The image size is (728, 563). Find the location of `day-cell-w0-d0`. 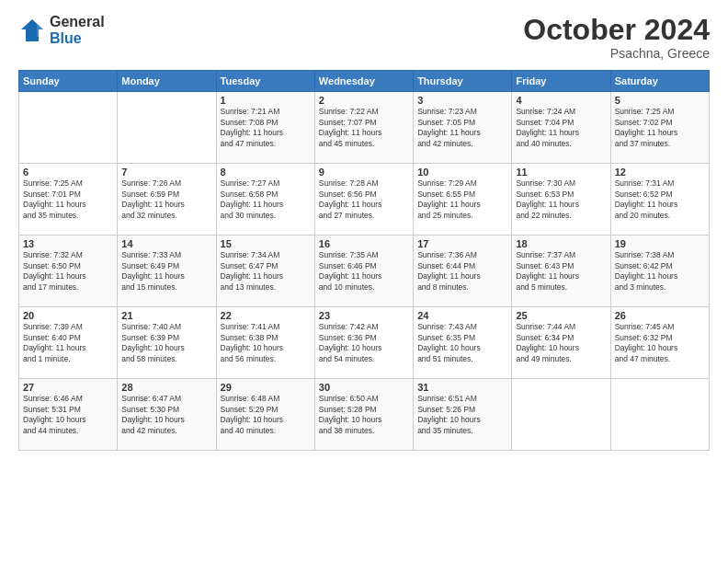

day-cell-w0-d0 is located at coordinates (68, 128).